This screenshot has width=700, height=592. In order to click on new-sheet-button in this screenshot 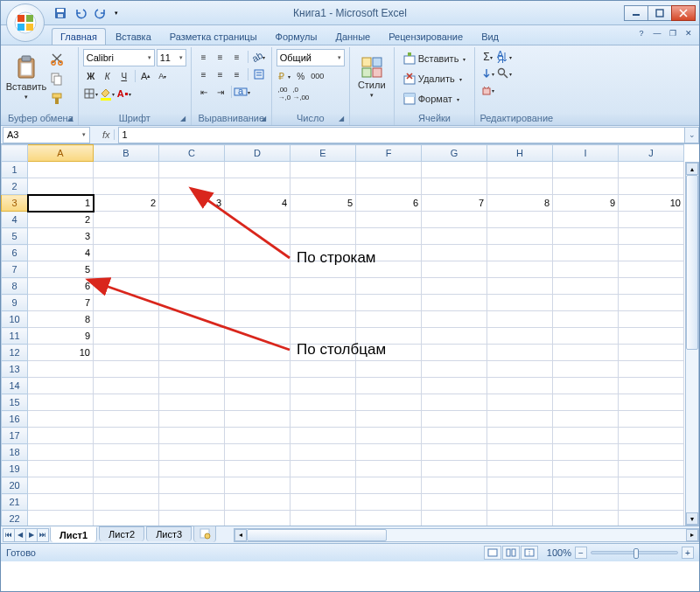, I will do `click(205, 533)`.